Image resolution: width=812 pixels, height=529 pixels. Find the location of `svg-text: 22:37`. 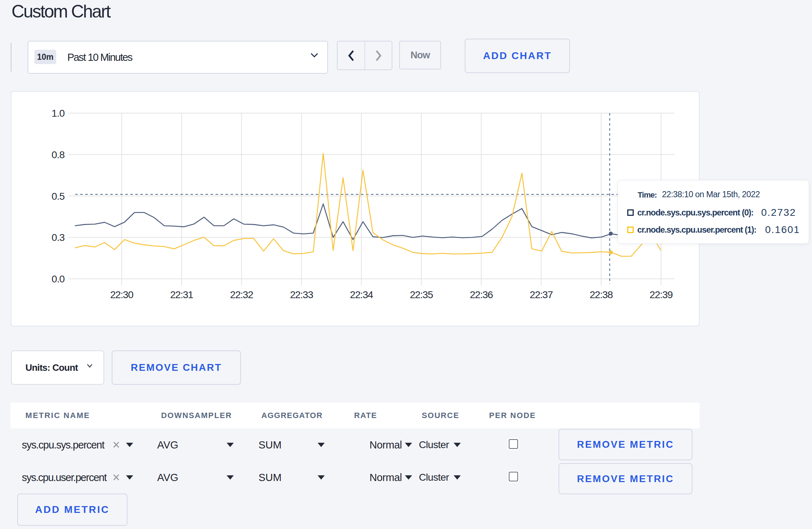

svg-text: 22:37 is located at coordinates (541, 295).